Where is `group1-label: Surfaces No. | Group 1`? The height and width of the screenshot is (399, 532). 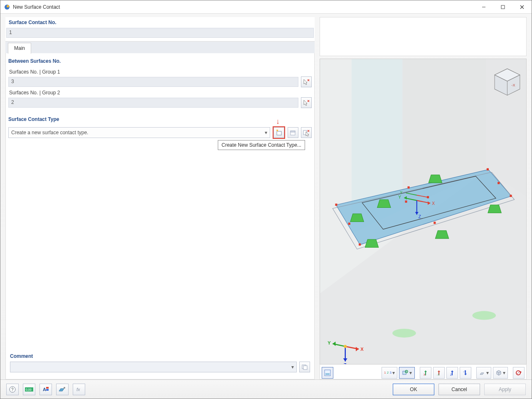 group1-label: Surfaces No. | Group 1 is located at coordinates (160, 71).